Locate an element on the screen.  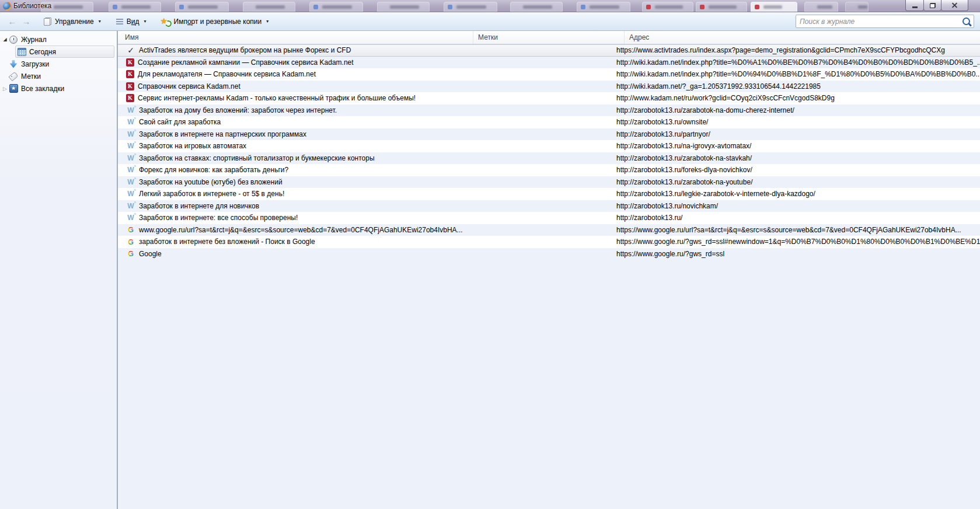
table-header: Имя Метки Адрес is located at coordinates (549, 37).